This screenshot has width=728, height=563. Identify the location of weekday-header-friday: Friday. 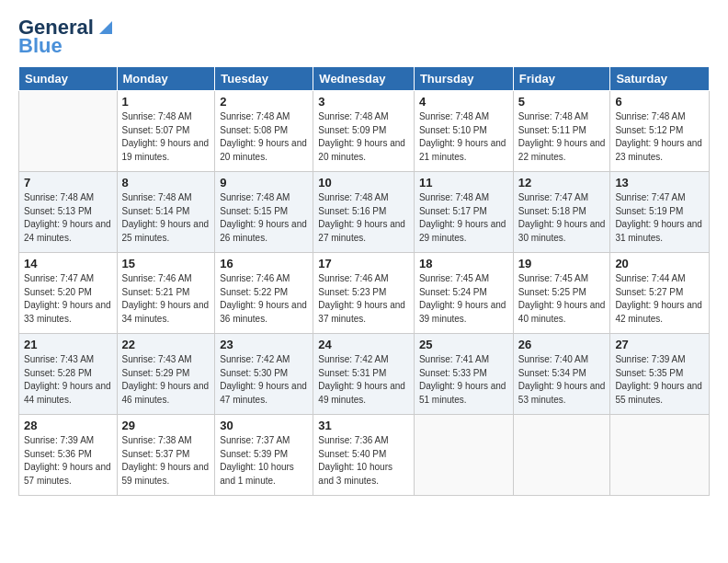
(562, 79).